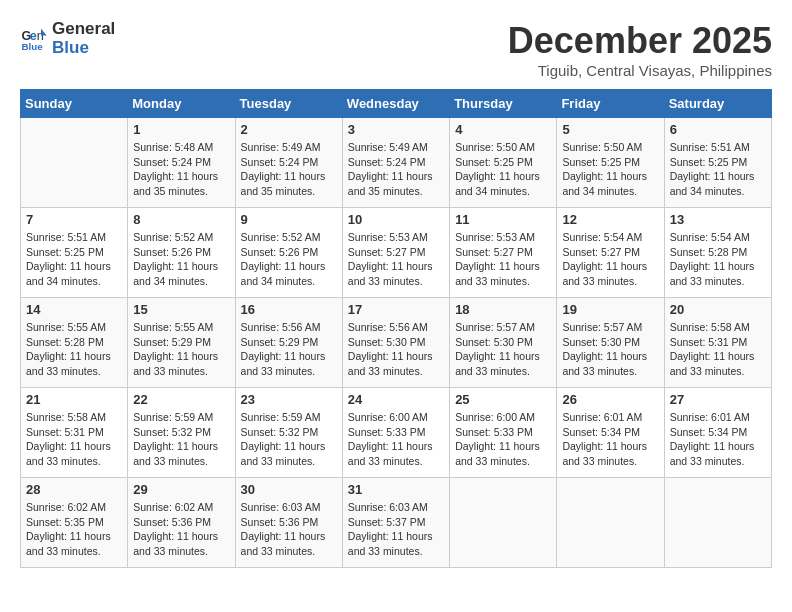 This screenshot has height=612, width=792. Describe the element at coordinates (718, 220) in the screenshot. I see `day-number: 13` at that location.